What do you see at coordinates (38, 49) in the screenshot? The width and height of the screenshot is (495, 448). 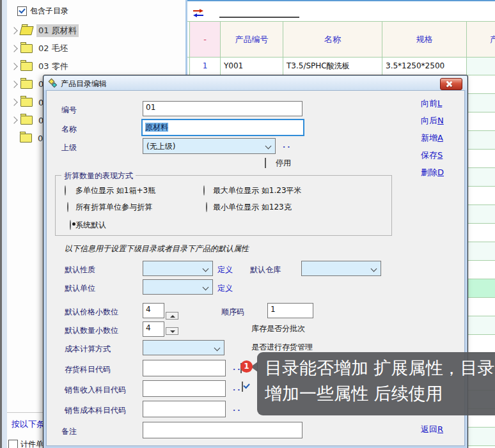 I see `tree-item-02: 02 毛坯` at bounding box center [38, 49].